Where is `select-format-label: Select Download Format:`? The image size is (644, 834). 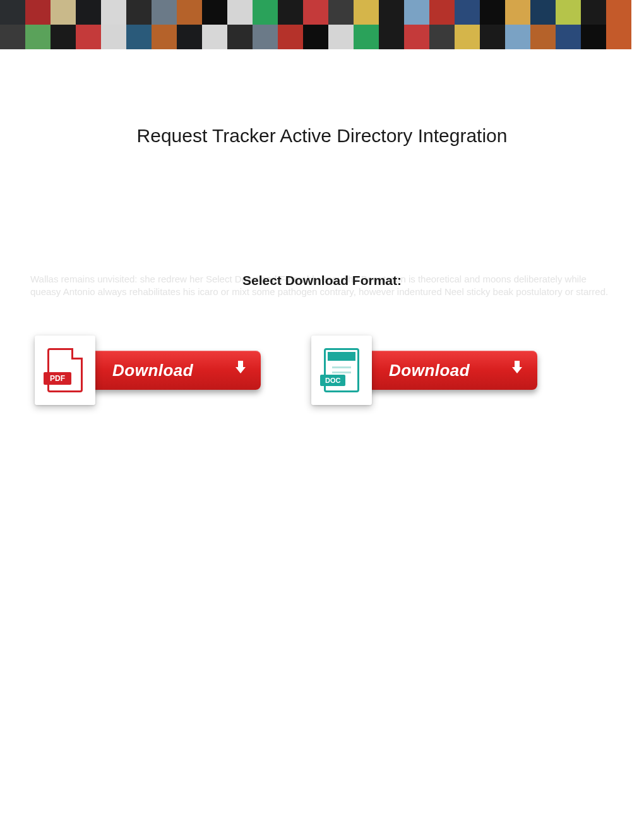
select-format-label: Select Download Format: is located at coordinates (322, 281).